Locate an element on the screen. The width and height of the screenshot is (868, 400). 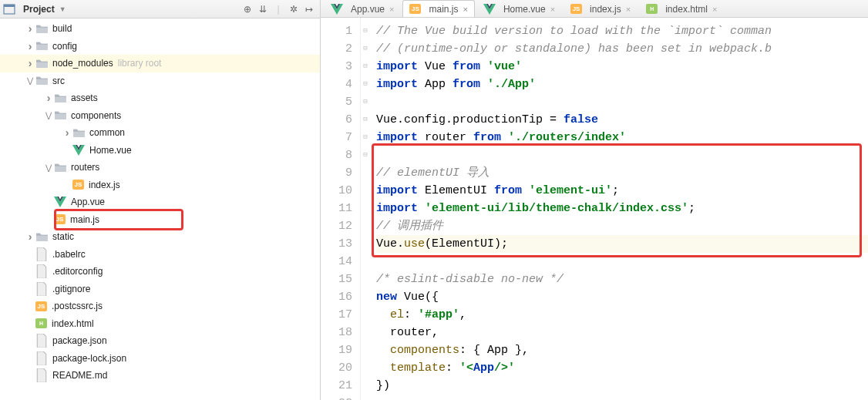
line-number: 11 is located at coordinates (336, 208).